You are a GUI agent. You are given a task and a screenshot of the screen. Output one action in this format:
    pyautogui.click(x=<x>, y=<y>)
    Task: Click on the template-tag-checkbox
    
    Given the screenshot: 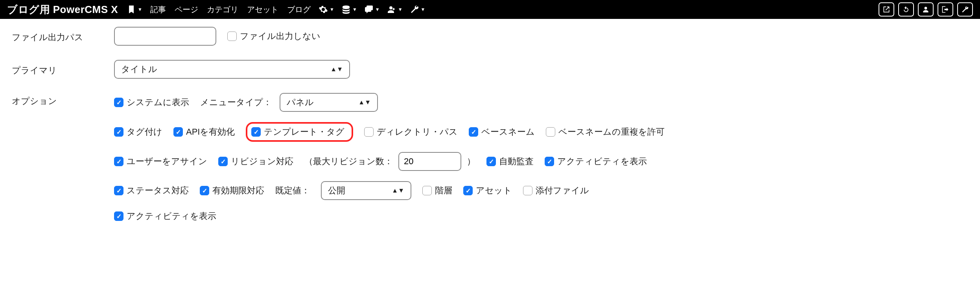 What is the action you would take?
    pyautogui.click(x=256, y=132)
    